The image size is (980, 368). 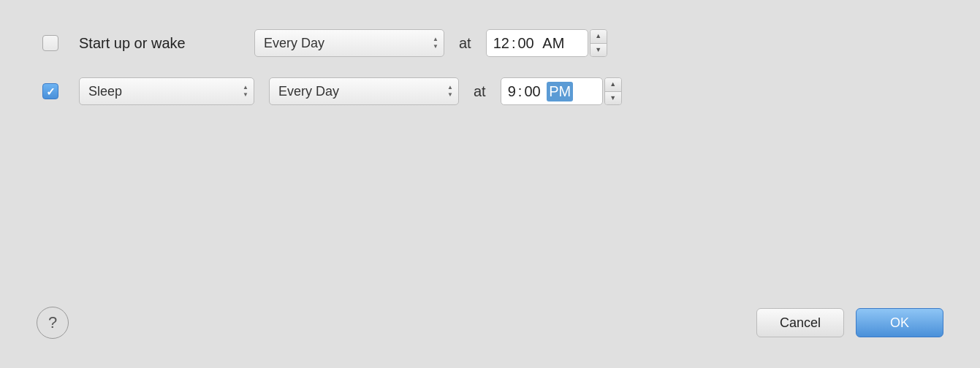 What do you see at coordinates (53, 323) in the screenshot?
I see `help-button: ?` at bounding box center [53, 323].